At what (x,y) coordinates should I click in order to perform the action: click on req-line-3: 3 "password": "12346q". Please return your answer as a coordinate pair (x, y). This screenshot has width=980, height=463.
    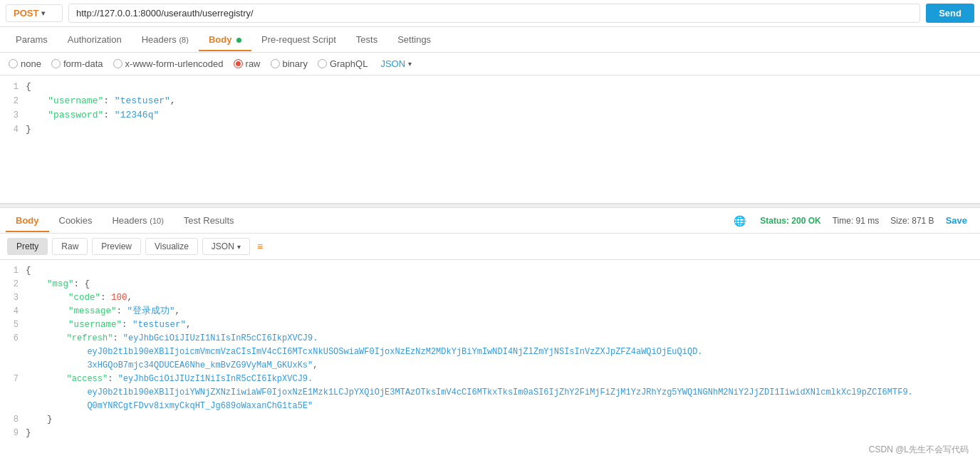
    Looking at the image, I should click on (490, 115).